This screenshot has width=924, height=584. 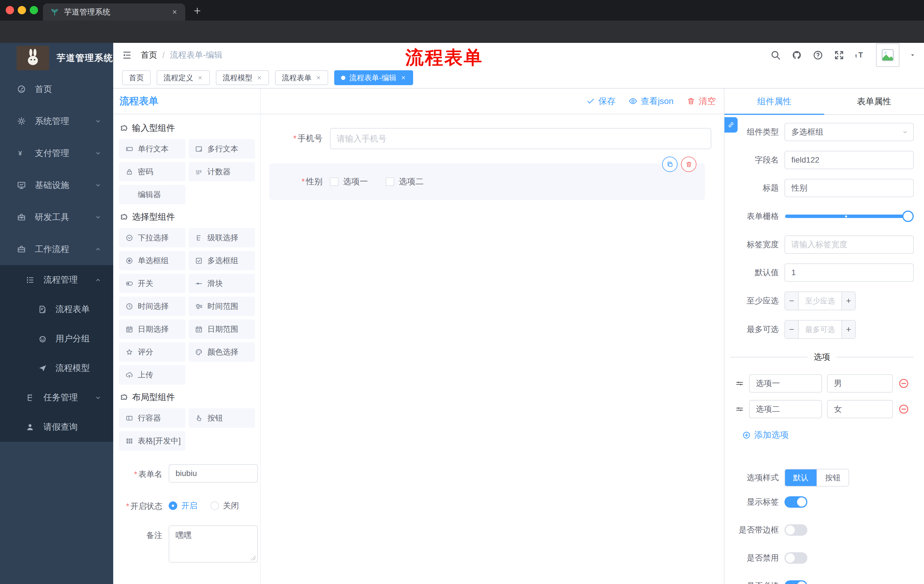 What do you see at coordinates (689, 164) in the screenshot?
I see `delete-component-button` at bounding box center [689, 164].